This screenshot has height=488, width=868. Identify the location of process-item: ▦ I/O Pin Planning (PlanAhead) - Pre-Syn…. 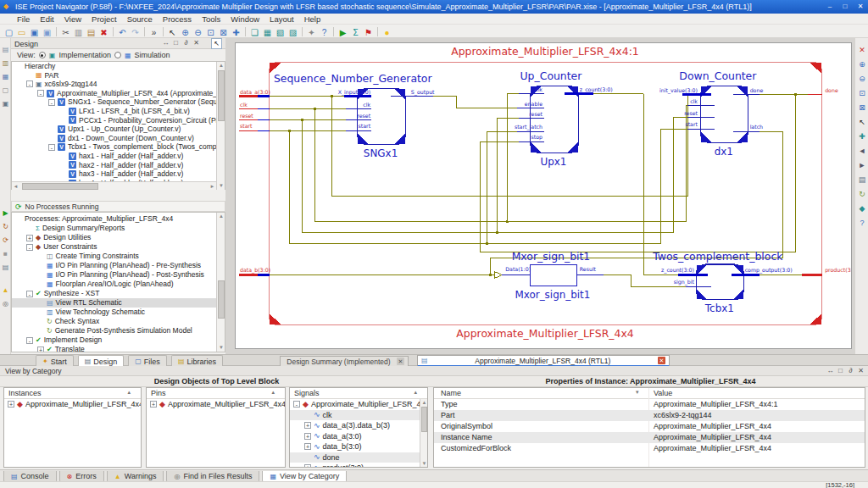
(119, 266).